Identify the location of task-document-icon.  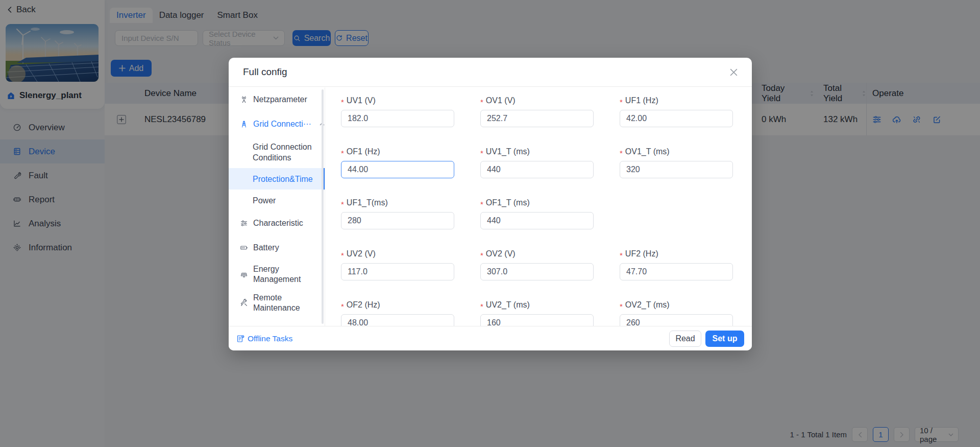
(240, 339).